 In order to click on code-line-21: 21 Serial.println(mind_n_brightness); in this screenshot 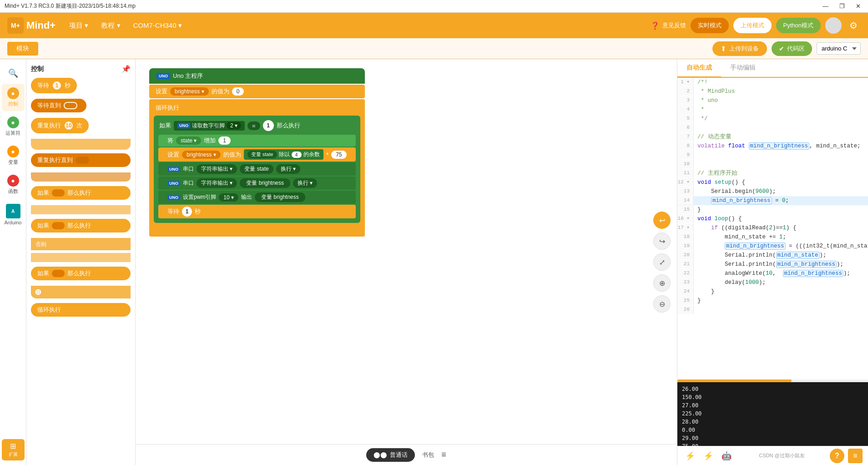, I will do `click(772, 264)`.